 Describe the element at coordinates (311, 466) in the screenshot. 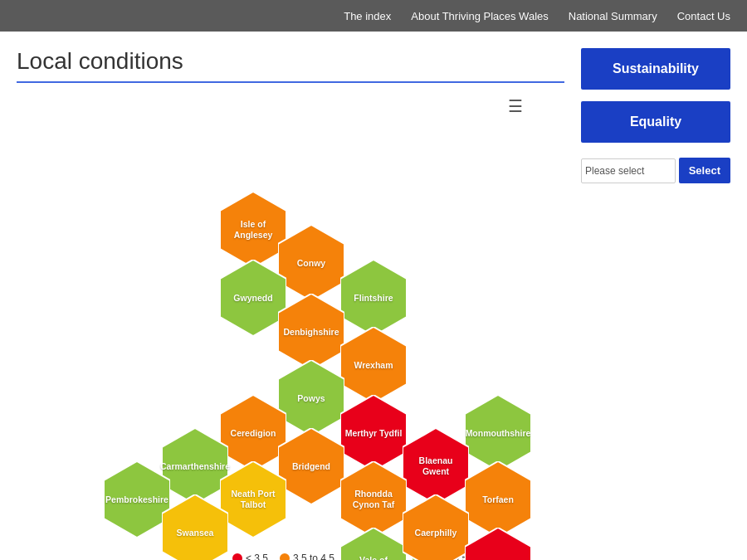

I see `hex-bridgend: Bridgend` at that location.